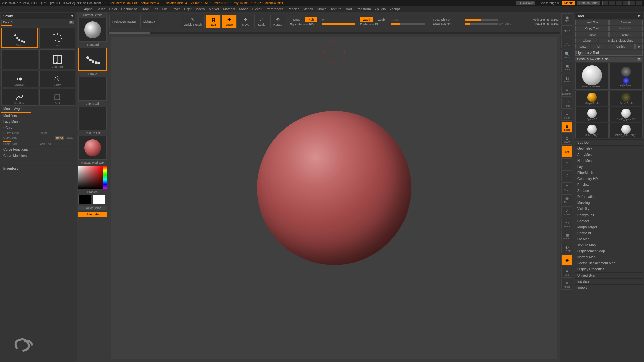 The height and width of the screenshot is (362, 644). Describe the element at coordinates (567, 67) in the screenshot. I see `actual-button: ▣Actual` at that location.